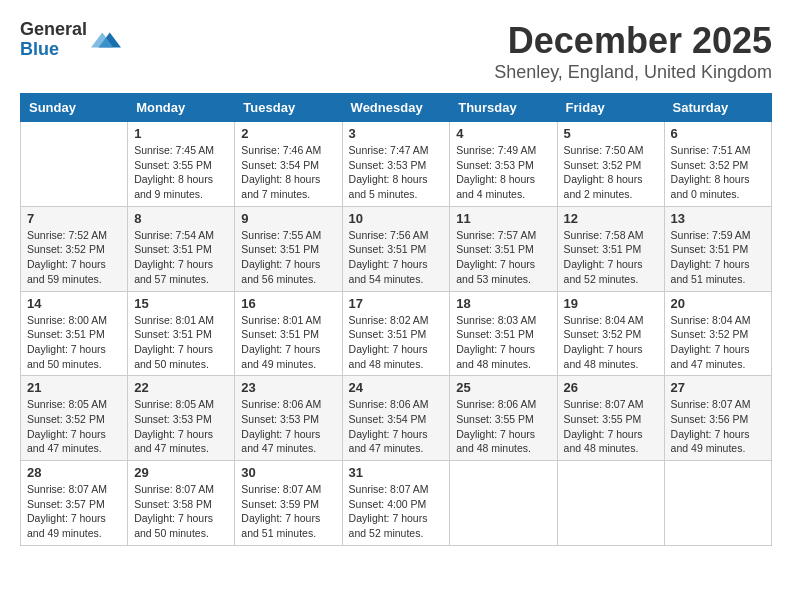  What do you see at coordinates (181, 472) in the screenshot?
I see `day-number: 29` at bounding box center [181, 472].